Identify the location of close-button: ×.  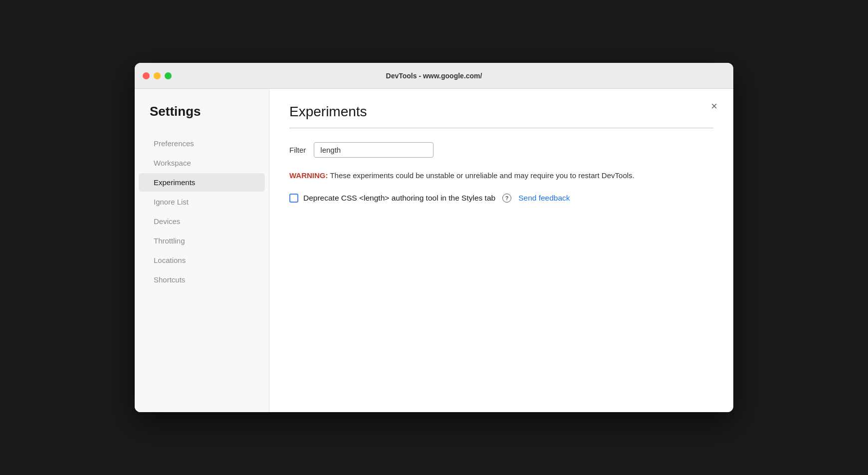
(714, 106).